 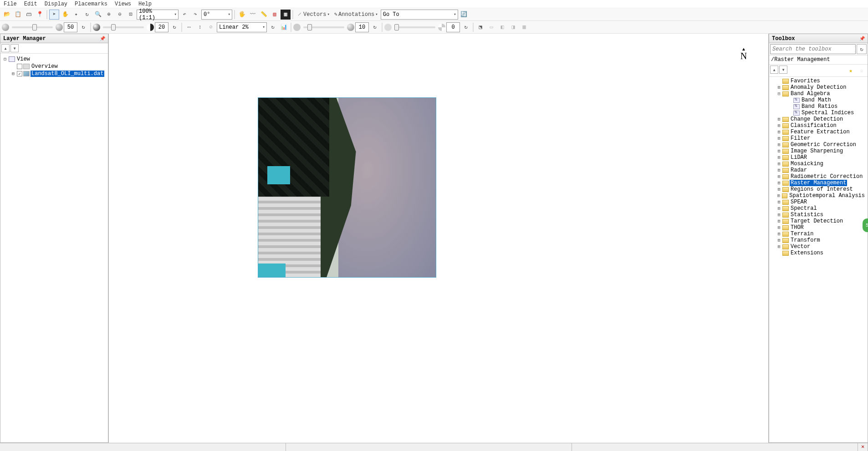 What do you see at coordinates (54, 74) in the screenshot?
I see `tree-dataset-node: ⊞ ✓ Landsat8_OLI_multi.dat` at bounding box center [54, 74].